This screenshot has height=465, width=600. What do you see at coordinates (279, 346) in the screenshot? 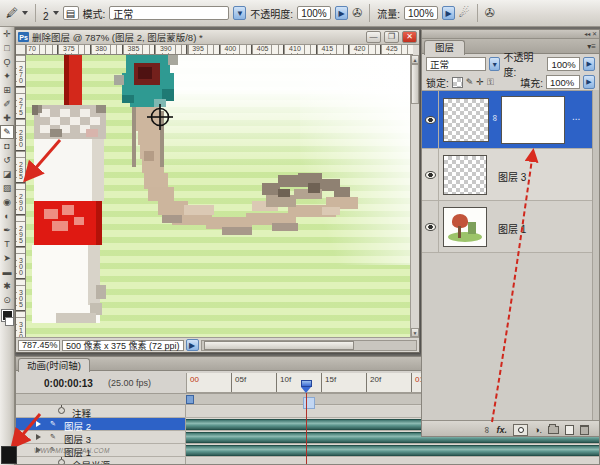
I see `horizontal-scroll-thumb` at bounding box center [279, 346].